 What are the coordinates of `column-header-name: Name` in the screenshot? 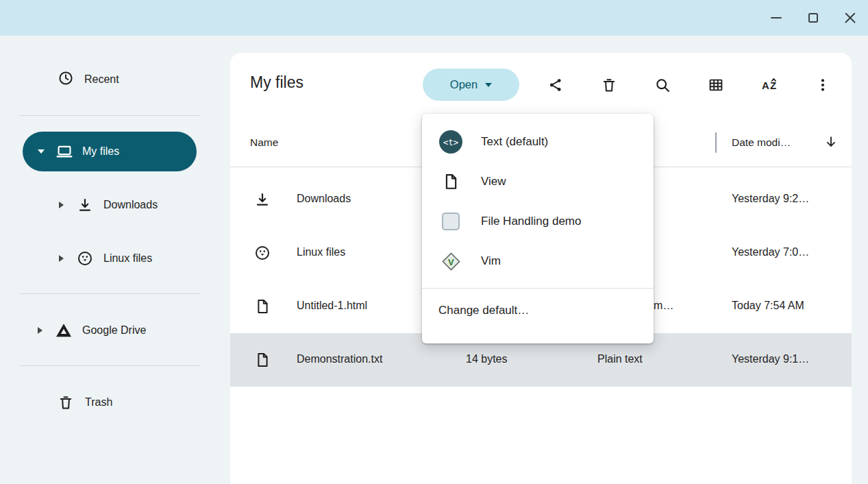 It's located at (264, 143).